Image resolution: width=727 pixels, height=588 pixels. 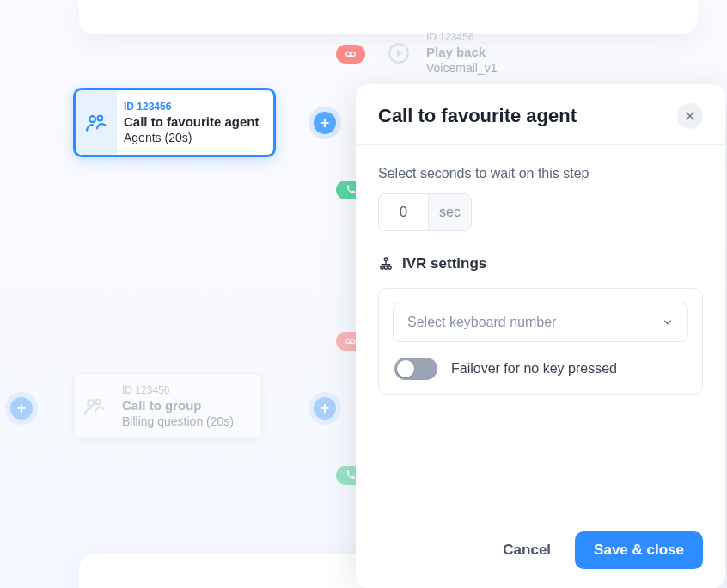 I want to click on add-port-right: +, so click(x=325, y=123).